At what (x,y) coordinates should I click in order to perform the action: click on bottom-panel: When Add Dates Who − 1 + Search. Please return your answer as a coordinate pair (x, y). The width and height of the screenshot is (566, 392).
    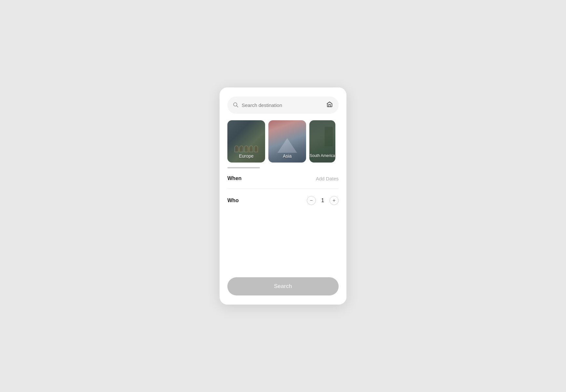
    Looking at the image, I should click on (283, 237).